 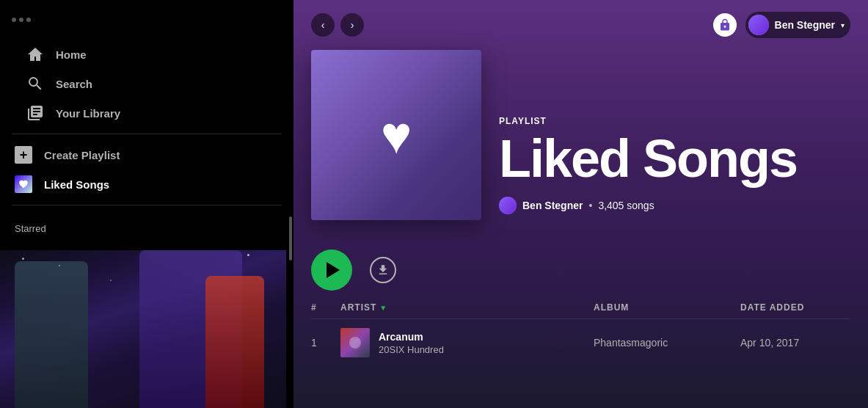 What do you see at coordinates (71, 54) in the screenshot?
I see `home-label: Home` at bounding box center [71, 54].